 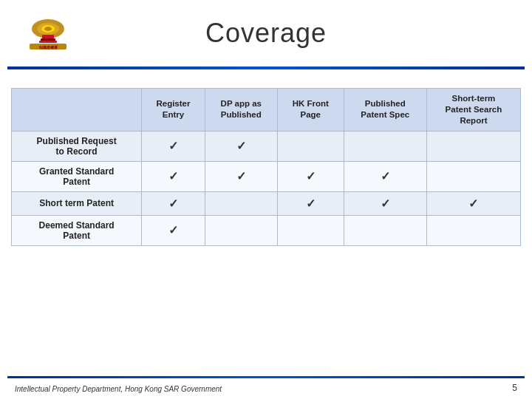 What do you see at coordinates (266, 231) in the screenshot?
I see `table-row: Deemed StandardPatent✓` at bounding box center [266, 231].